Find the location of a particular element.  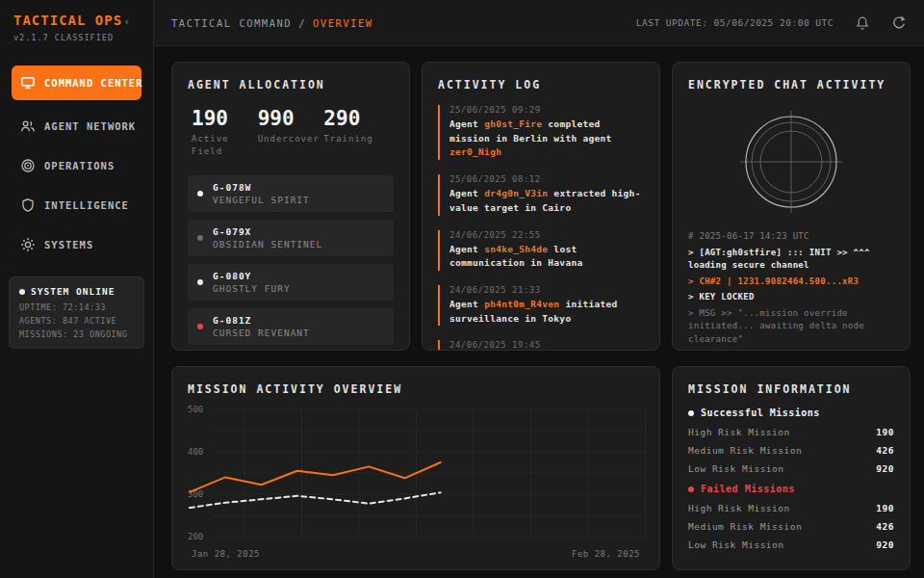

encrypted-chat-panel: ENCRYPTED CHAT ACTIVITY # 2025-06-17 14:… is located at coordinates (791, 206).